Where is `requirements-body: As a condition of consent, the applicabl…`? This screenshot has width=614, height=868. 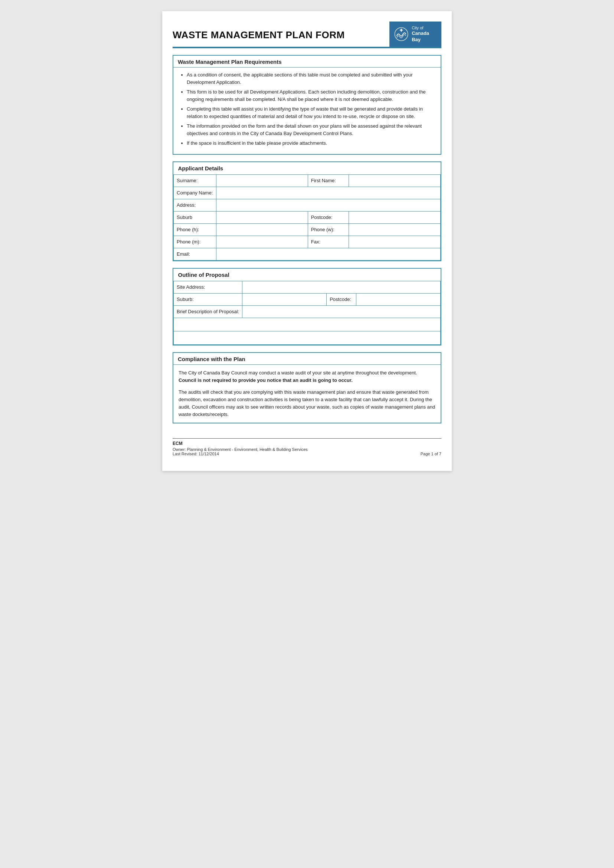 requirements-body: As a condition of consent, the applicabl… is located at coordinates (307, 111).